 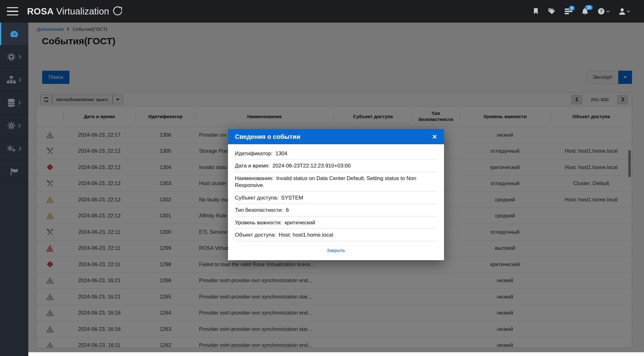 I want to click on tags-icon, so click(x=552, y=11).